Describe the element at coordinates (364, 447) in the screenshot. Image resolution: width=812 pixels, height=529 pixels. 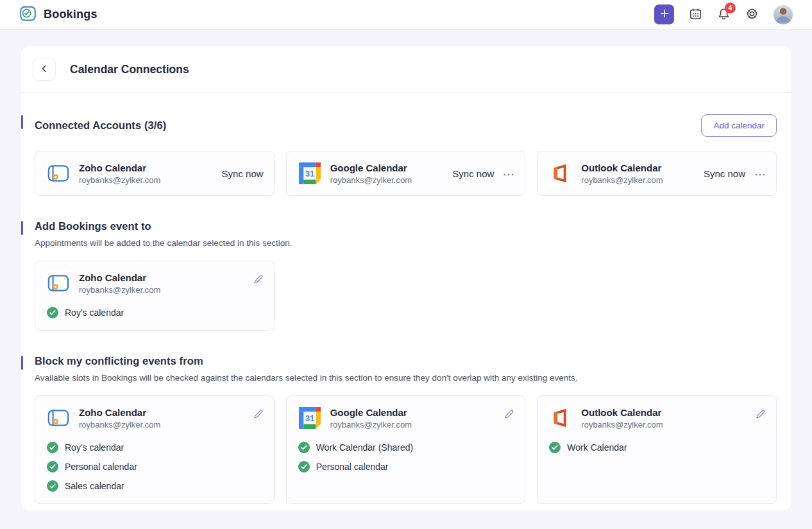
I see `calendar-name: Work Calendar (Shared)` at that location.